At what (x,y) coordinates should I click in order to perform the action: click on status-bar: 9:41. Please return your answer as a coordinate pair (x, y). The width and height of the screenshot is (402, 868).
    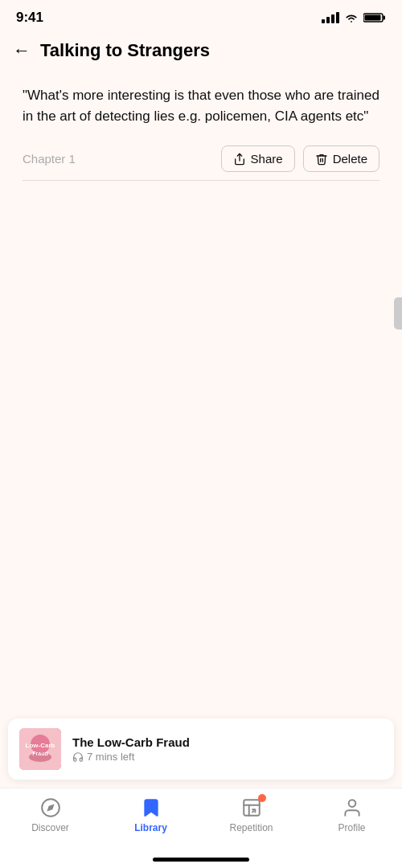
    Looking at the image, I should click on (201, 15).